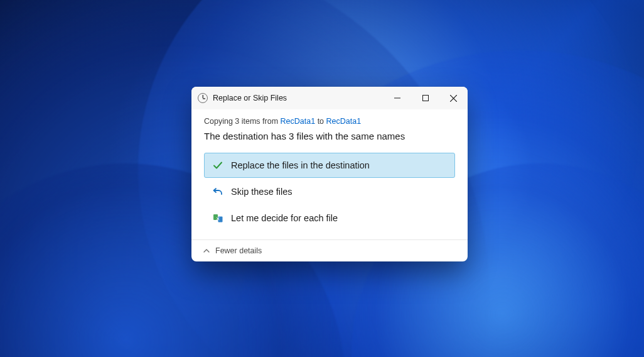  What do you see at coordinates (242, 121) in the screenshot?
I see `copying-prefix: Copying 3 items from` at bounding box center [242, 121].